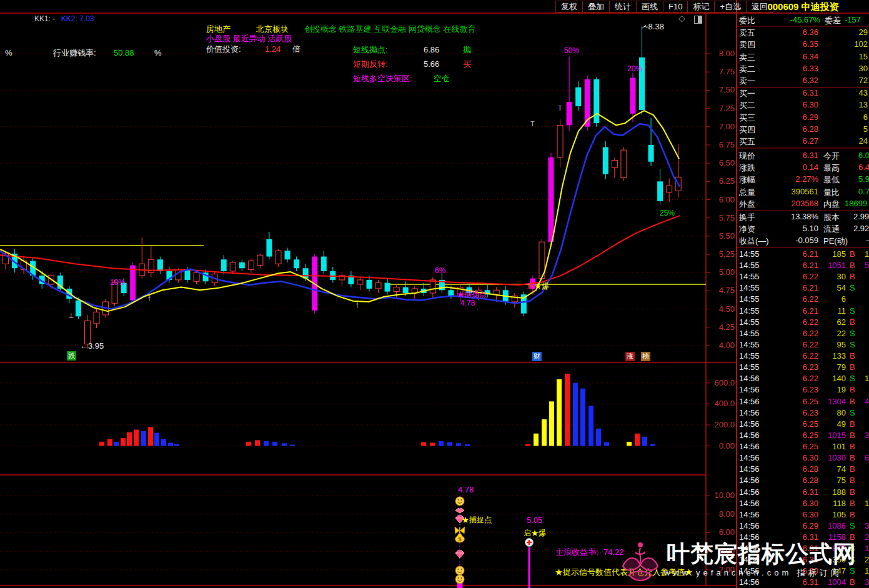 This screenshot has height=588, width=869. Describe the element at coordinates (802, 335) in the screenshot. I see `tick-row: 14:556.2222S` at that location.